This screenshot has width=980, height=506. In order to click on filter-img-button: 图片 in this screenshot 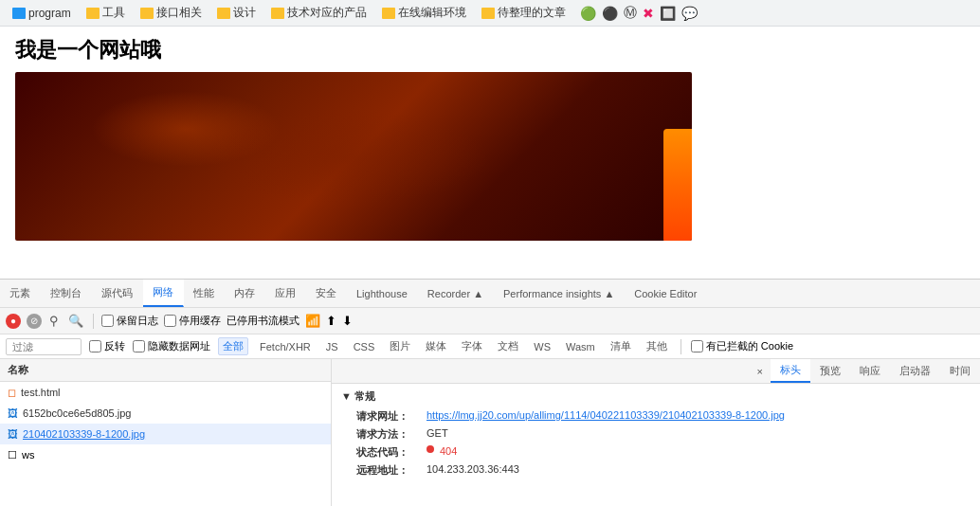, I will do `click(400, 347)`.